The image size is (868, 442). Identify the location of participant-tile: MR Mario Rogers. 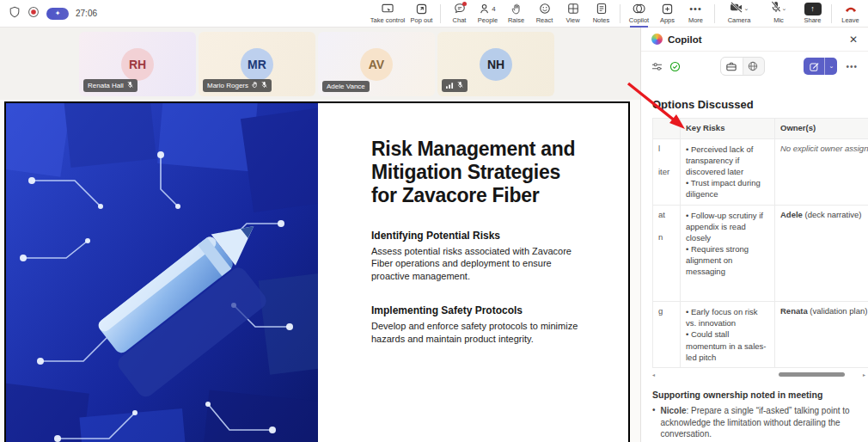
(257, 64).